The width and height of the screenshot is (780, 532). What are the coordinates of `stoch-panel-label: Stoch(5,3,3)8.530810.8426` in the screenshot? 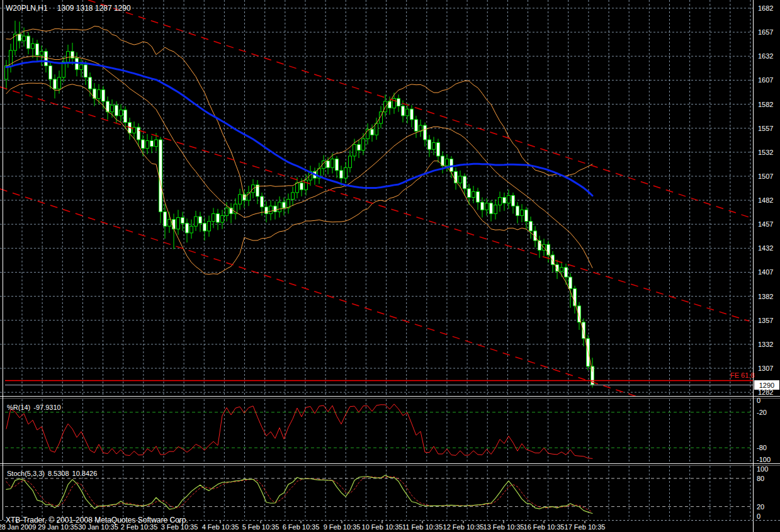 It's located at (52, 473).